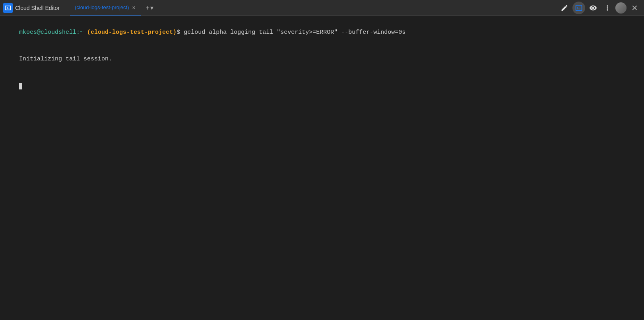 The height and width of the screenshot is (320, 644). Describe the element at coordinates (634, 8) in the screenshot. I see `close-window-button: ✕` at that location.